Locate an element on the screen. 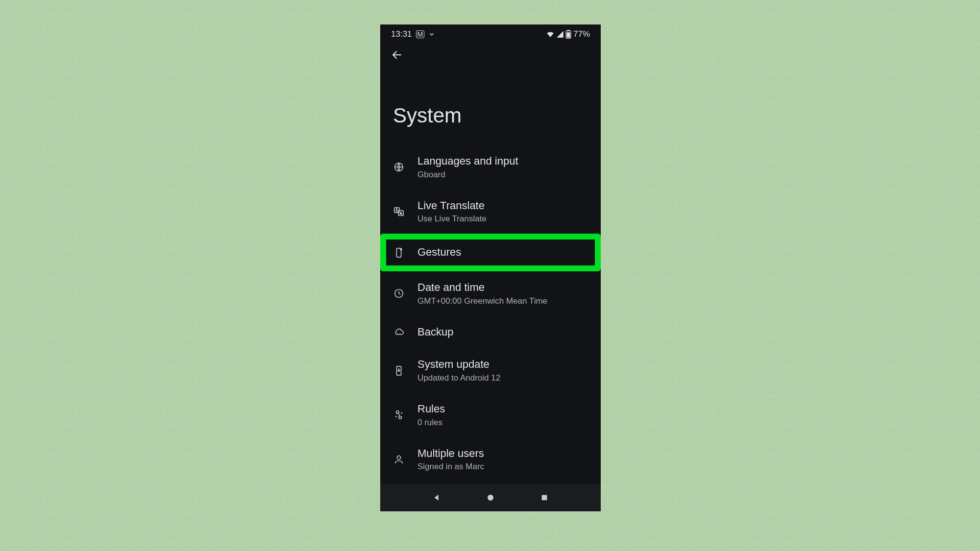 This screenshot has width=980, height=551. item-gestures: Gestures is located at coordinates (490, 253).